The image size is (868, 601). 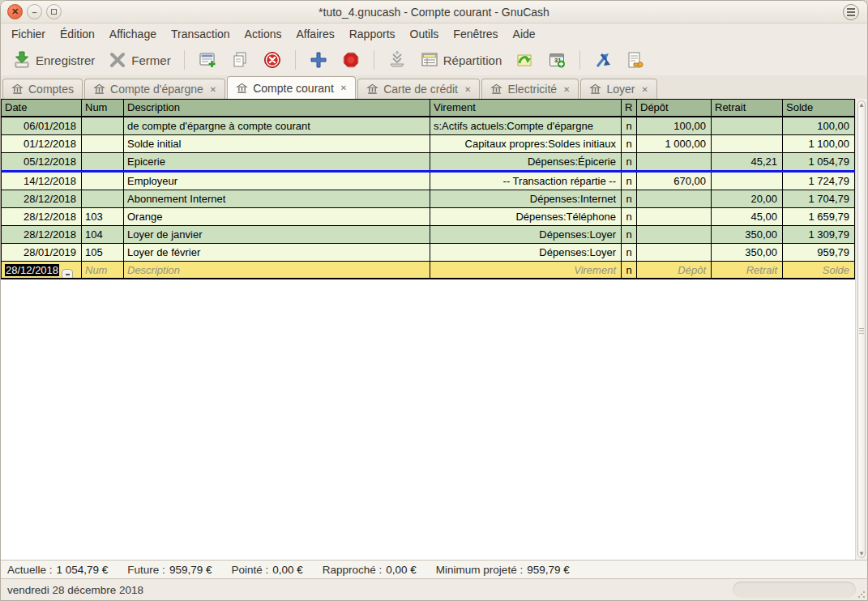 What do you see at coordinates (277, 270) in the screenshot?
I see `cell-description-input: Description` at bounding box center [277, 270].